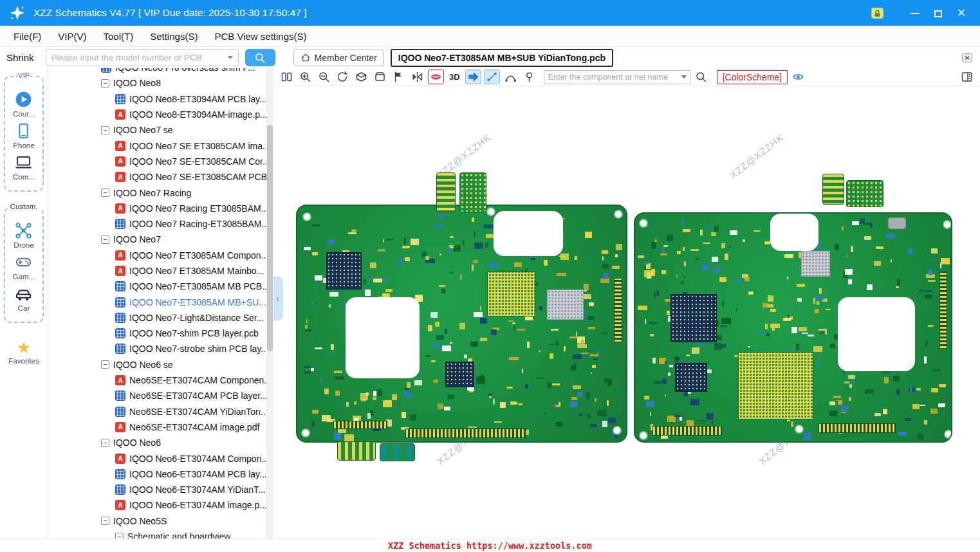 The width and height of the screenshot is (980, 552). I want to click on maximize-button, so click(938, 13).